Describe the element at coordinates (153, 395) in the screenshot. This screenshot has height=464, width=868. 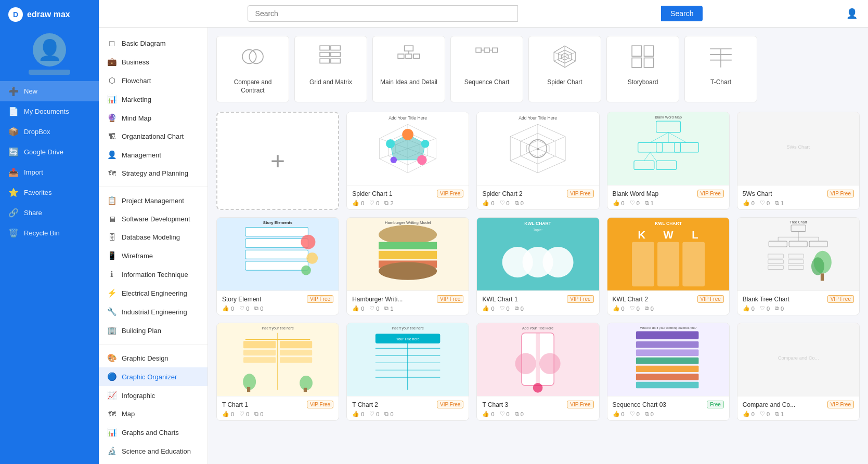
I see `left-nav-item-infographic: 📈Infographic` at that location.